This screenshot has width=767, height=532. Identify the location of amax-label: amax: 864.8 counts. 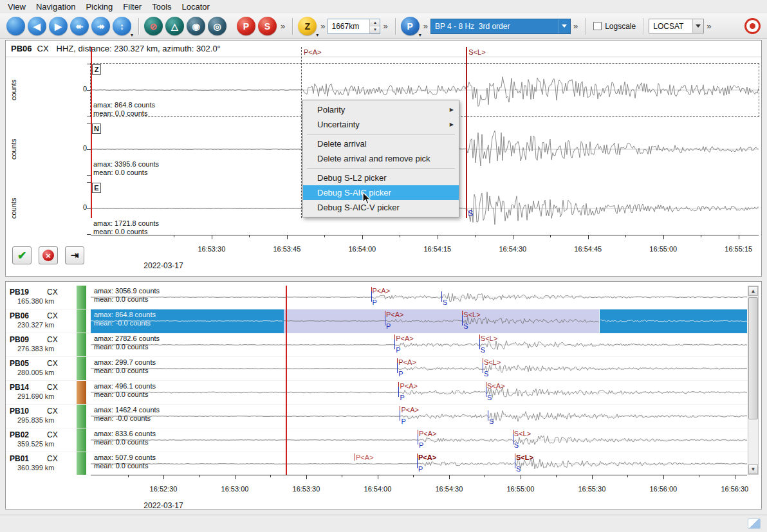
(125, 315).